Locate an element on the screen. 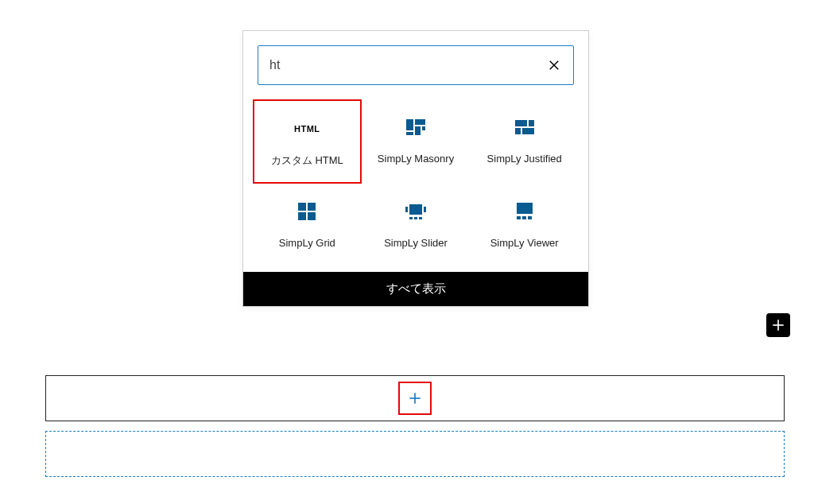  block-label: カスタム HTML is located at coordinates (307, 161).